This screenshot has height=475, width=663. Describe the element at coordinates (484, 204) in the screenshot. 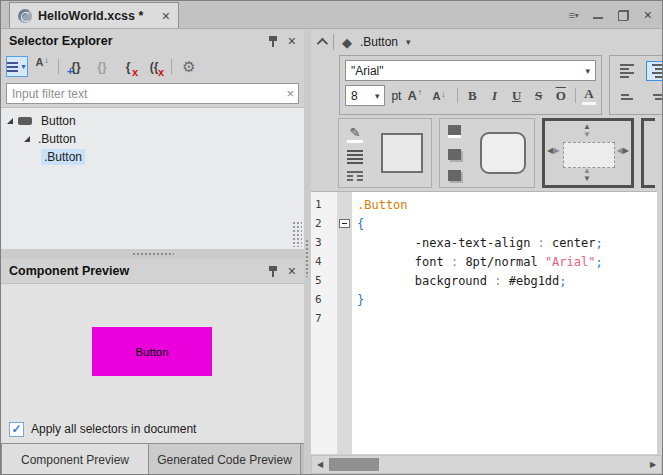

I see `code-line-1: 1.Button` at that location.